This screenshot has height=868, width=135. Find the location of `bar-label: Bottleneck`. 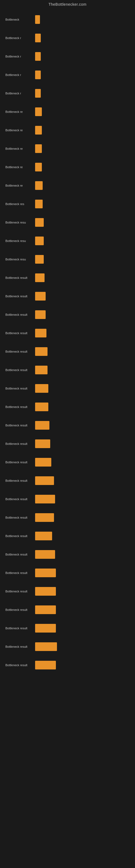

bar-label: Bottleneck is located at coordinates (20, 20).